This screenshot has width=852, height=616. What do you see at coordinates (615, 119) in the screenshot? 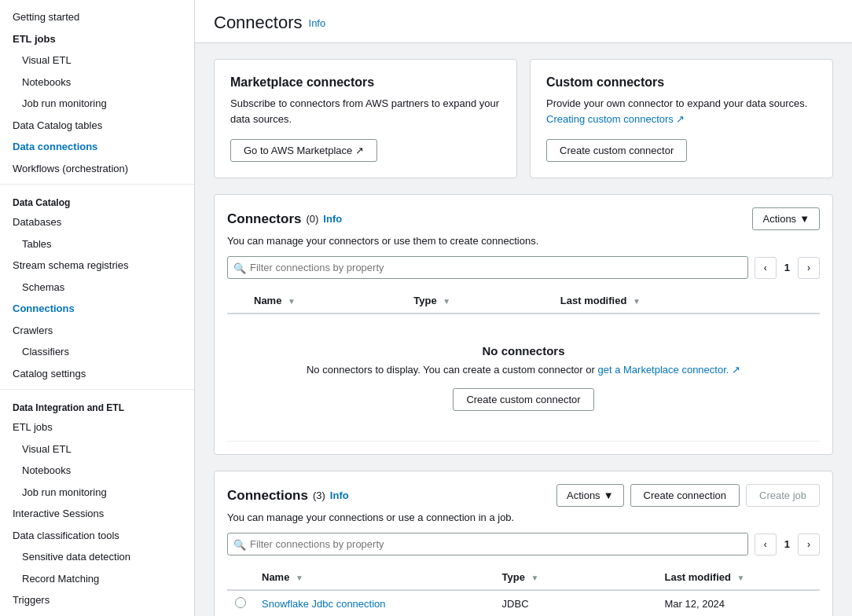
I see `creating-custom-connectors-link: Creating custom connectors ↗` at bounding box center [615, 119].